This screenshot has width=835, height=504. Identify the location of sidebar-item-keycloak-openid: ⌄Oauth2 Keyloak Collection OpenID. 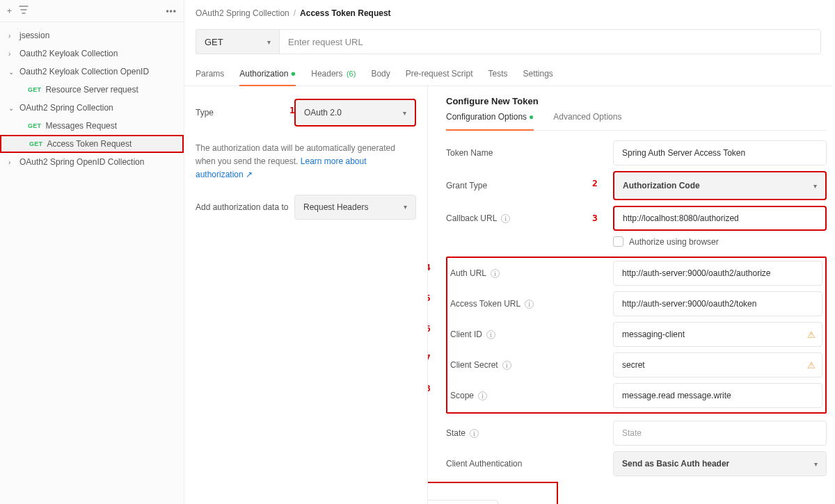
(92, 72).